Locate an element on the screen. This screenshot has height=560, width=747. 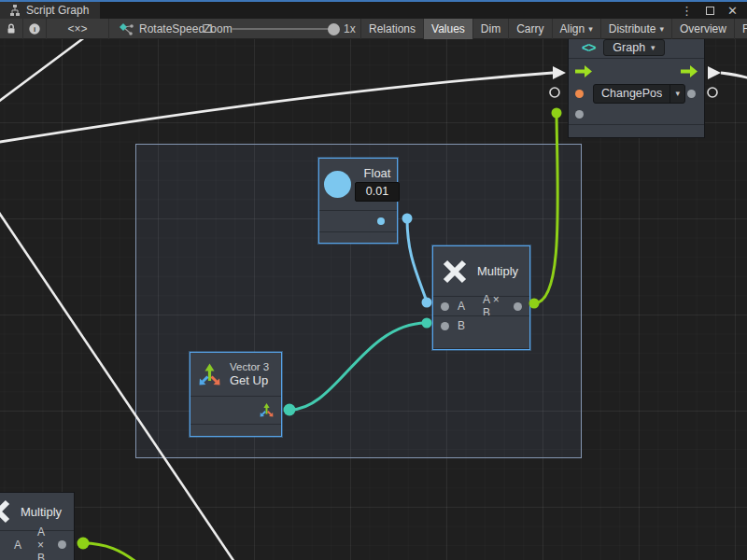
button-label: Carry is located at coordinates (530, 29).